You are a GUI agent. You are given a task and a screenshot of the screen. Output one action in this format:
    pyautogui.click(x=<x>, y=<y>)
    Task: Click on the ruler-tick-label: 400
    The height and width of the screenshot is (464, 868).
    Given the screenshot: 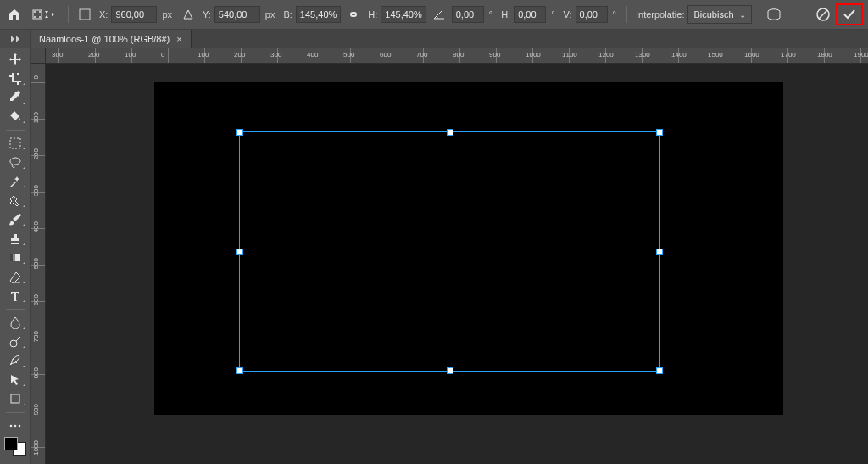 What is the action you would take?
    pyautogui.click(x=36, y=227)
    